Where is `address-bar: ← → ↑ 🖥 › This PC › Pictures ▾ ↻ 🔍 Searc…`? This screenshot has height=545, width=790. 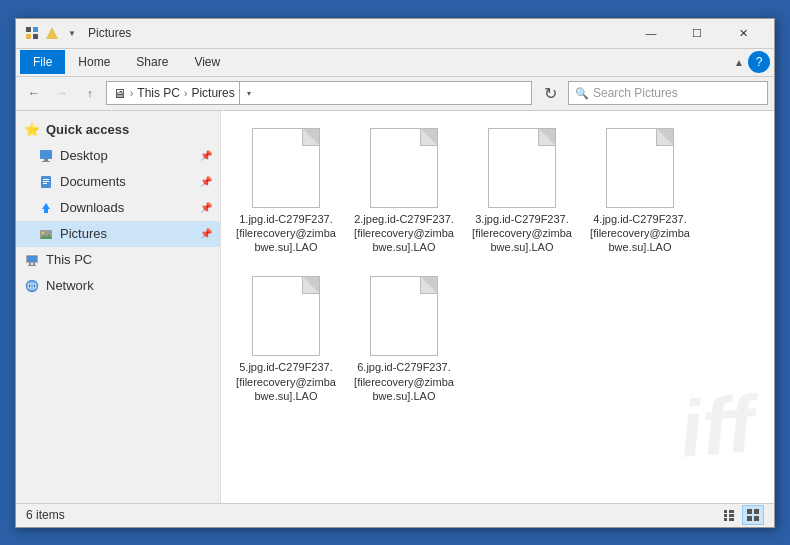 address-bar: ← → ↑ 🖥 › This PC › Pictures ▾ ↻ 🔍 Searc… is located at coordinates (395, 94).